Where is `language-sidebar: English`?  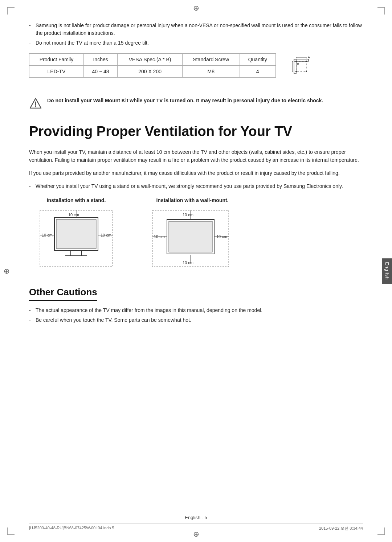
language-sidebar: English is located at coordinates (387, 271).